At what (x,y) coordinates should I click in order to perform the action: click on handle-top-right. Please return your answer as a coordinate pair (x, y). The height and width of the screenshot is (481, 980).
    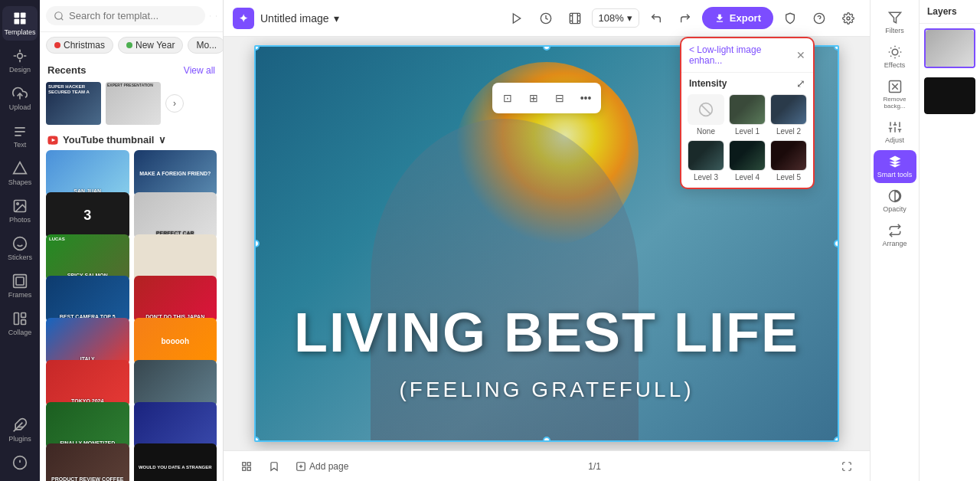
    Looking at the image, I should click on (836, 47).